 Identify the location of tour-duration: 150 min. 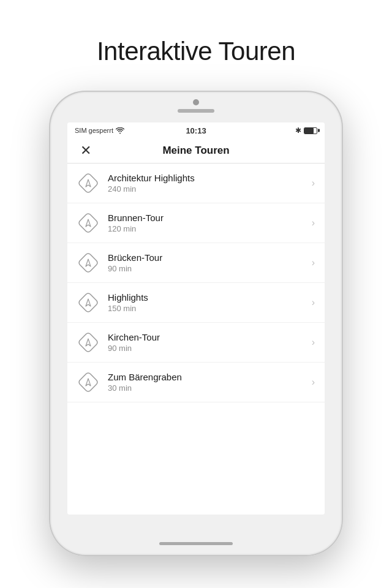
(207, 309).